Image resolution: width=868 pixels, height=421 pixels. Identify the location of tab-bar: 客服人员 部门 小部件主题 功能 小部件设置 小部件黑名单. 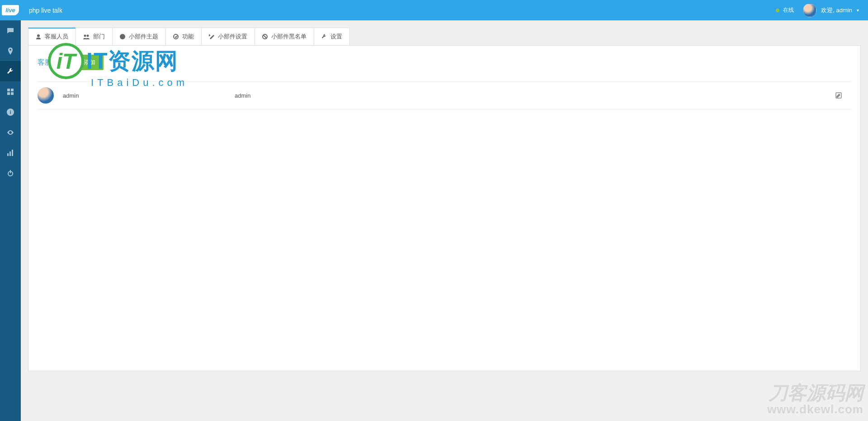
(444, 37).